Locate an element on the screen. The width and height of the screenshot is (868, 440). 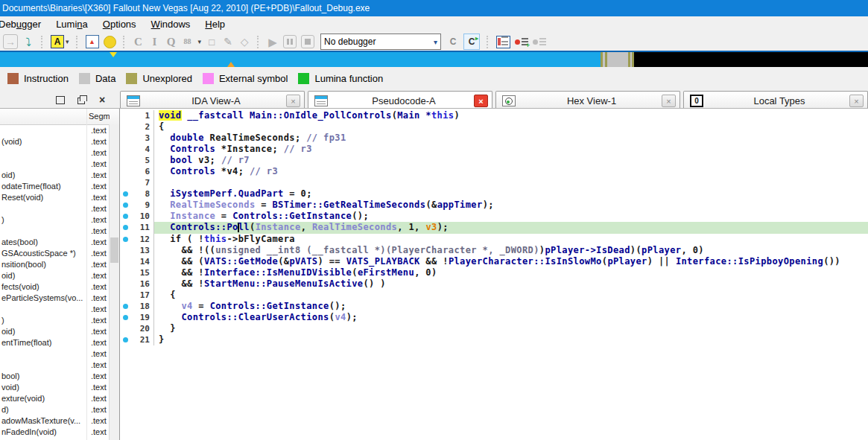
jump-arrow-icon: ⤵ is located at coordinates (28, 42).